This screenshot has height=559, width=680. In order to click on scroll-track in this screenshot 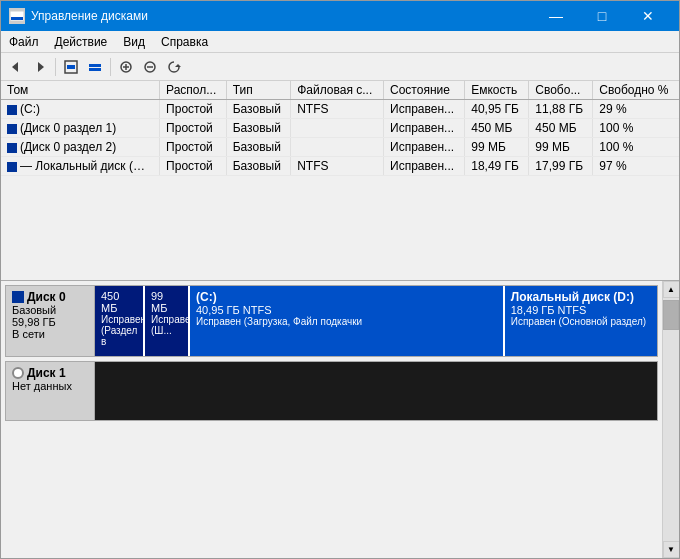, I will do `click(671, 420)`.